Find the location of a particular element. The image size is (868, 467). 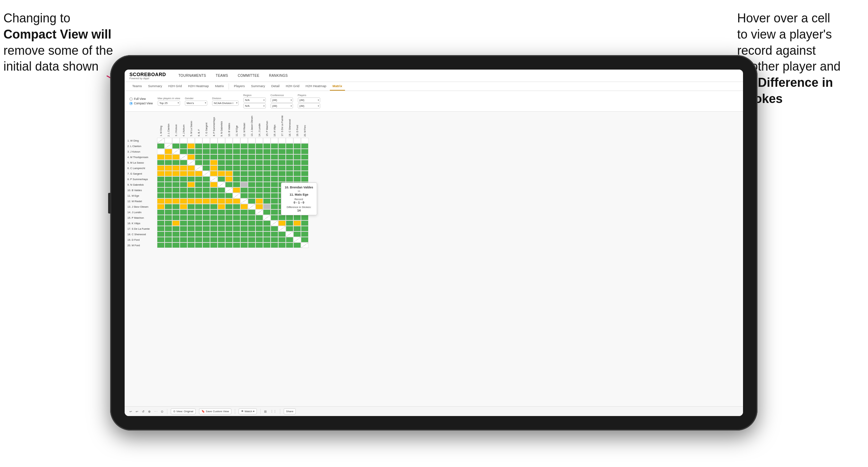

compact-view-radio is located at coordinates (131, 103).